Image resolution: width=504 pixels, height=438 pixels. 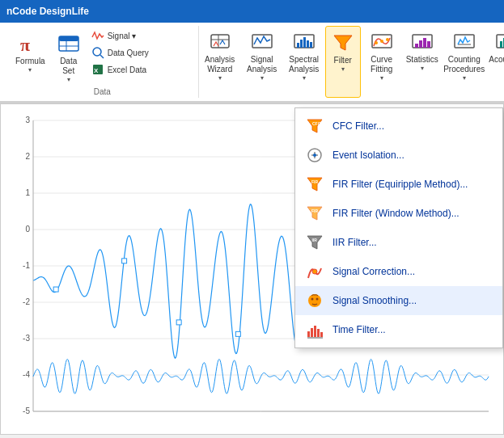 What do you see at coordinates (343, 42) in the screenshot?
I see `filter-icon` at bounding box center [343, 42].